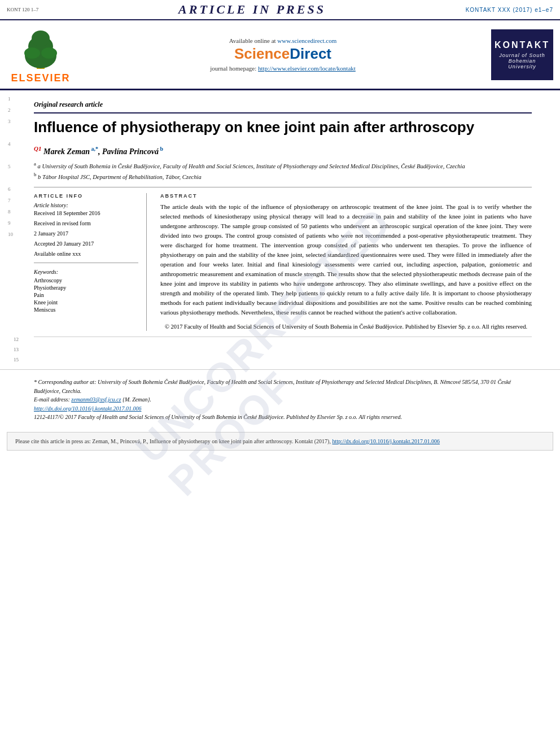 The image size is (560, 747). Describe the element at coordinates (283, 165) in the screenshot. I see `affiliation-a: a a University of South Bohemia in České…` at that location.